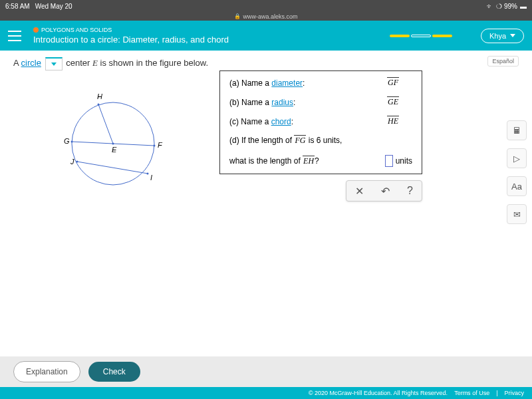 This screenshot has height=399, width=532. Describe the element at coordinates (386, 192) in the screenshot. I see `undo-icon: ↶` at that location.